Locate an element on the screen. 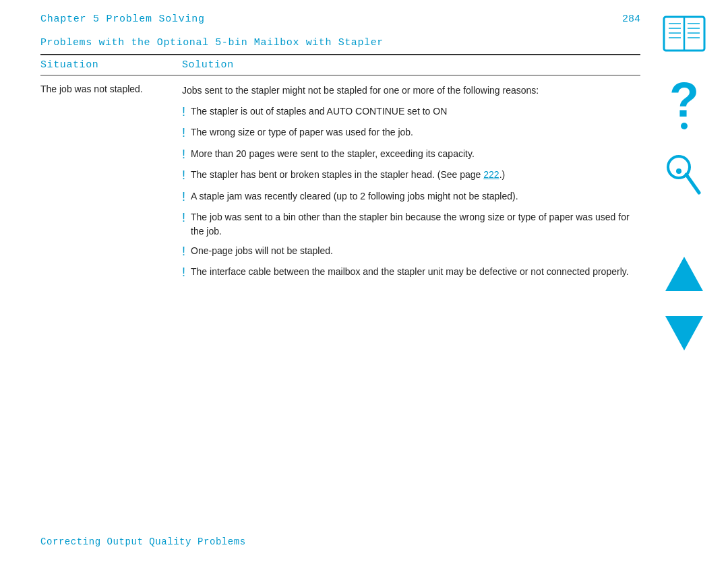 The width and height of the screenshot is (728, 562). bullet-text: The interface cable between the mailbox … is located at coordinates (415, 272).